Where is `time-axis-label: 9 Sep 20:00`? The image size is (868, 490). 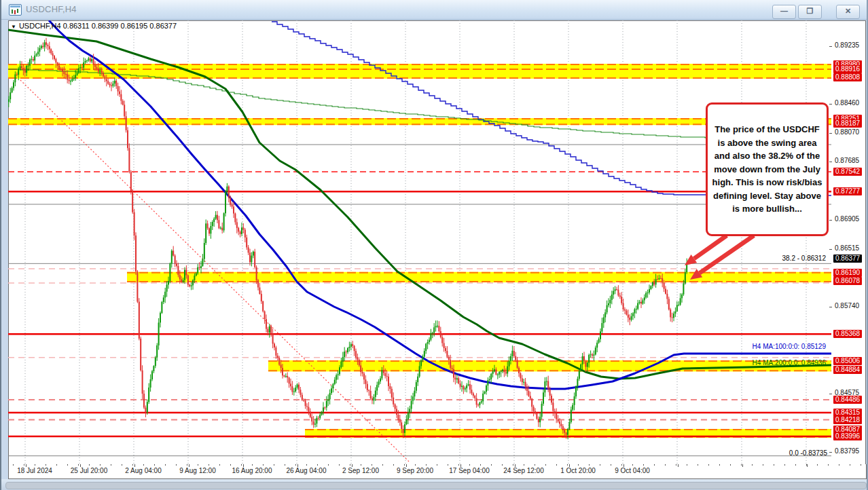
time-axis-label: 9 Sep 20:00 is located at coordinates (415, 471).